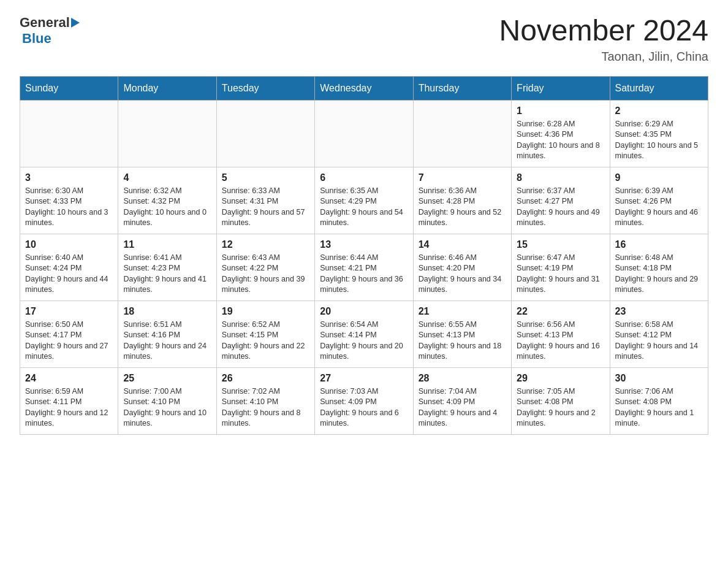  What do you see at coordinates (266, 178) in the screenshot?
I see `day-number: 5` at bounding box center [266, 178].